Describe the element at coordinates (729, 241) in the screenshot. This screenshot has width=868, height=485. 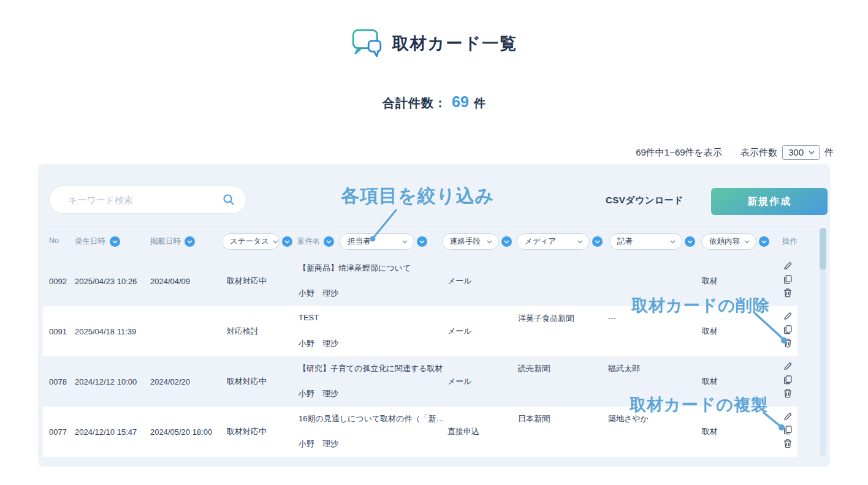
I see `request-filter-dropdown: 依頼内容` at that location.